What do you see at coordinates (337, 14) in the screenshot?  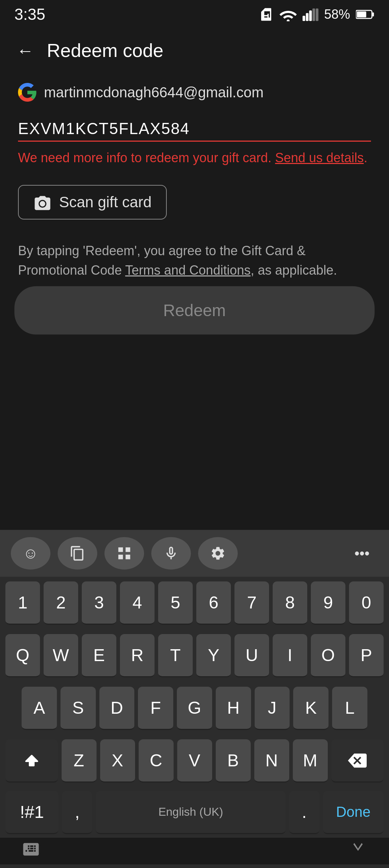 I see `battery-level: 58%` at bounding box center [337, 14].